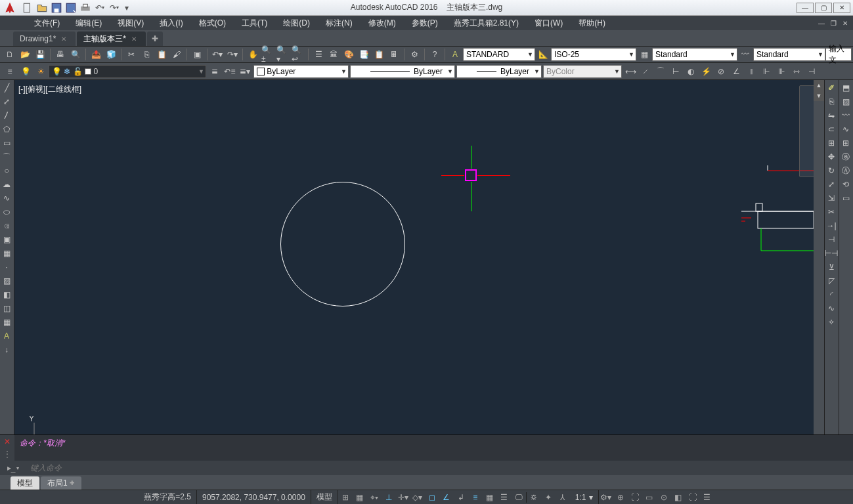  Describe the element at coordinates (440, 468) in the screenshot. I see `command-input` at that location.